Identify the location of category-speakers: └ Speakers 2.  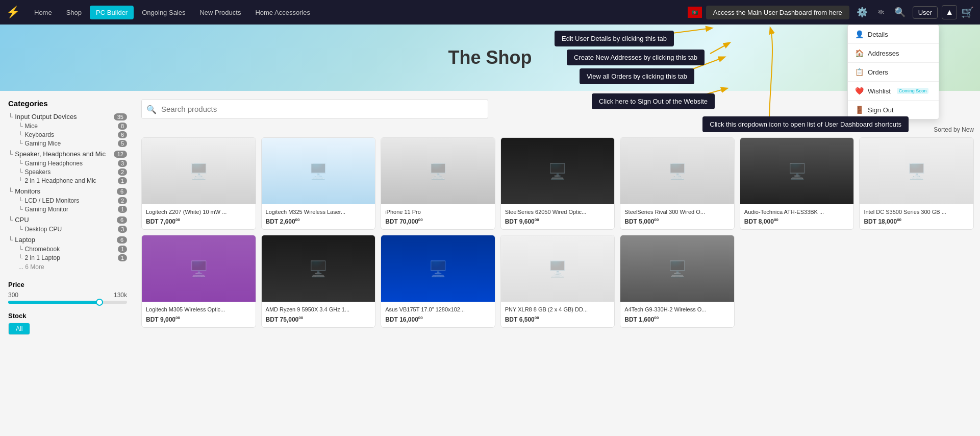
(67, 172).